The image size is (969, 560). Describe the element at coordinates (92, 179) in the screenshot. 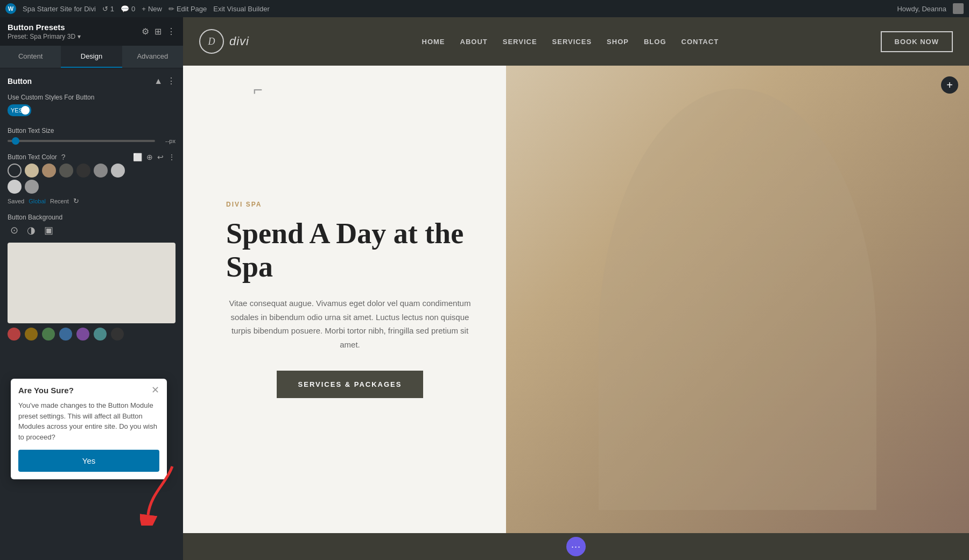

I see `text-color-field: Button Text Color ? ⬜ ⊕ ↩ ⋮` at that location.